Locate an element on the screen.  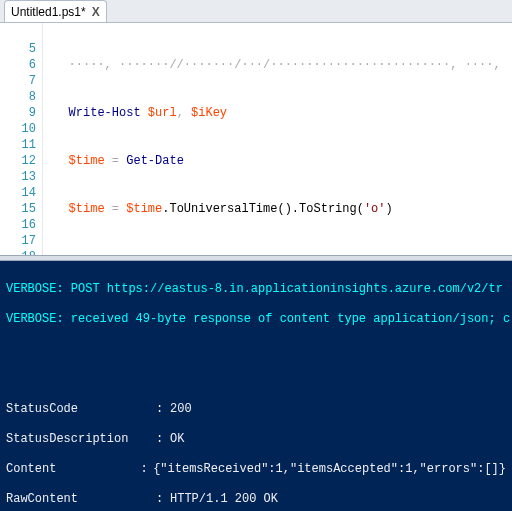
code-line is located at coordinates (278, 252).